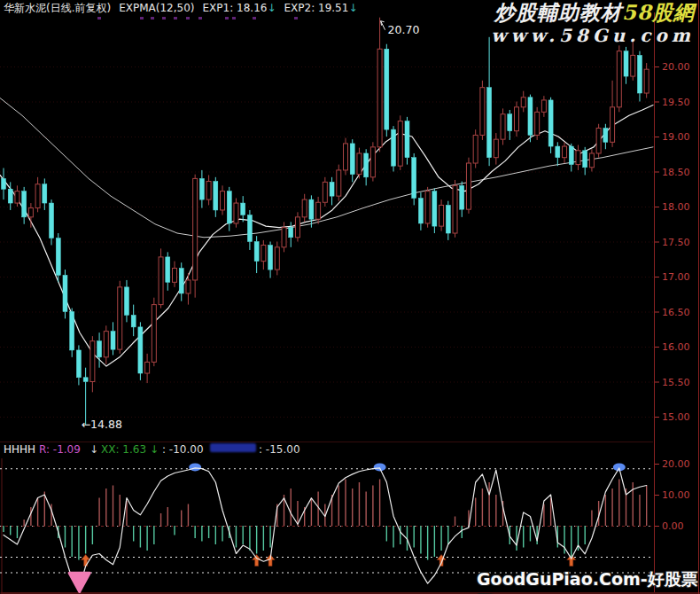  What do you see at coordinates (676, 465) in the screenshot?
I see `sub-axis-label: 20.00` at bounding box center [676, 465].